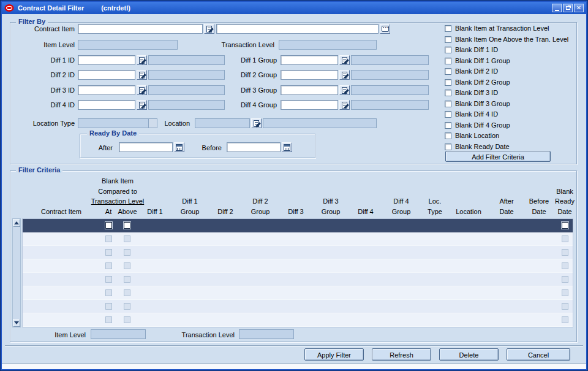 This screenshot has width=588, height=371. Describe the element at coordinates (142, 90) in the screenshot. I see `diff3-id-lov-button` at that location.